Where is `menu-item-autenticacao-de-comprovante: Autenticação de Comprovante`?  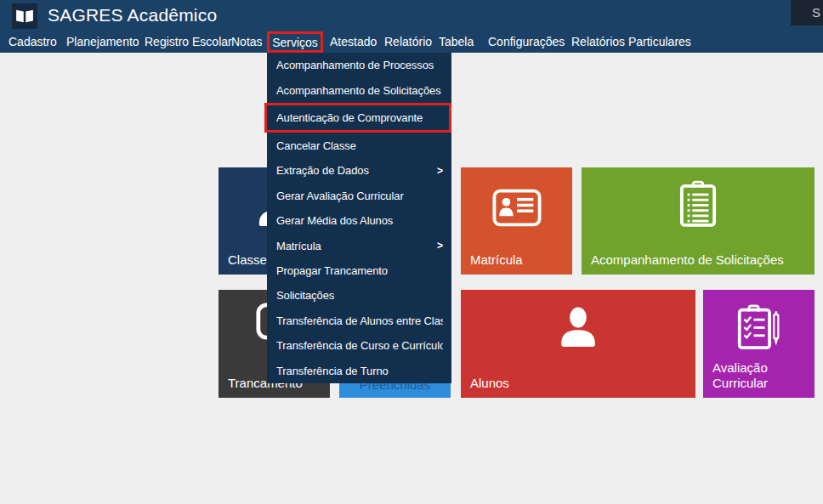
menu-item-autenticacao-de-comprovante: Autenticação de Comprovante is located at coordinates (358, 117).